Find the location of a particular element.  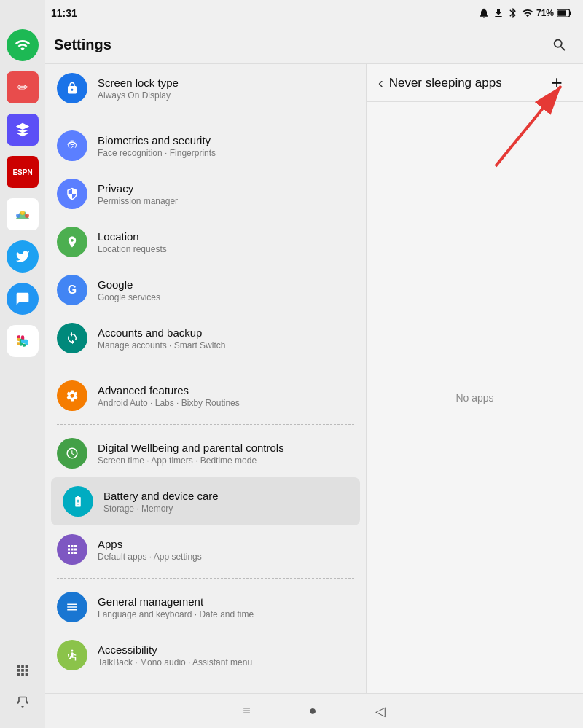

panel-header: ‹ Never sleeping apps + is located at coordinates (475, 83).